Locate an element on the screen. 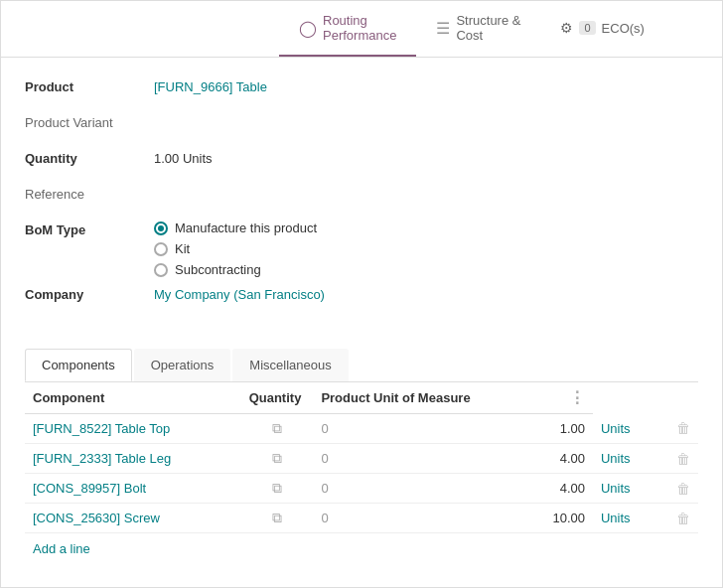 The width and height of the screenshot is (723, 588). cell-unit-2: Units is located at coordinates (625, 489).